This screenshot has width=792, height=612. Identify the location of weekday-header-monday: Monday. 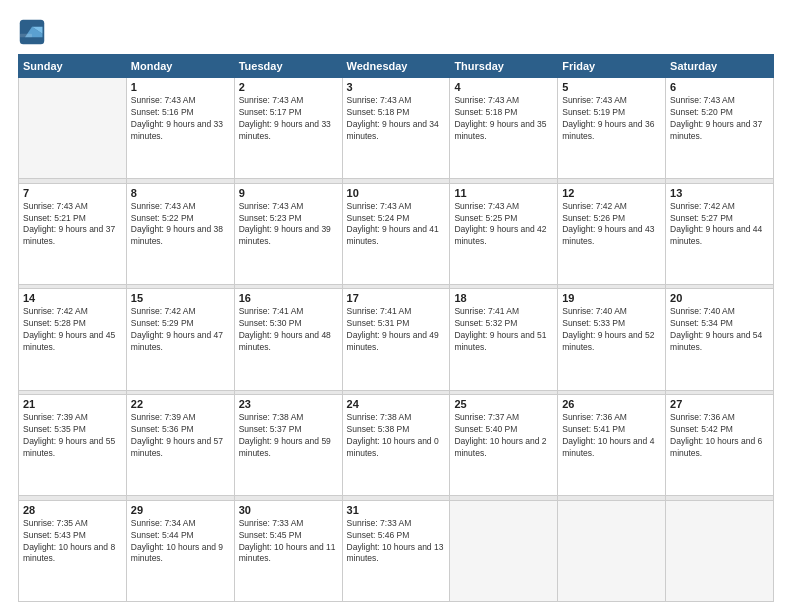
(180, 66).